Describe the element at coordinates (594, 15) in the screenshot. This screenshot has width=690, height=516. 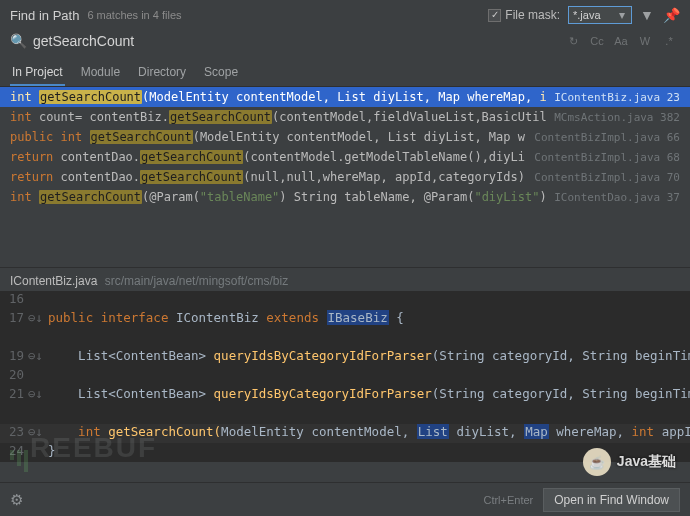
I see `file-mask-input` at that location.